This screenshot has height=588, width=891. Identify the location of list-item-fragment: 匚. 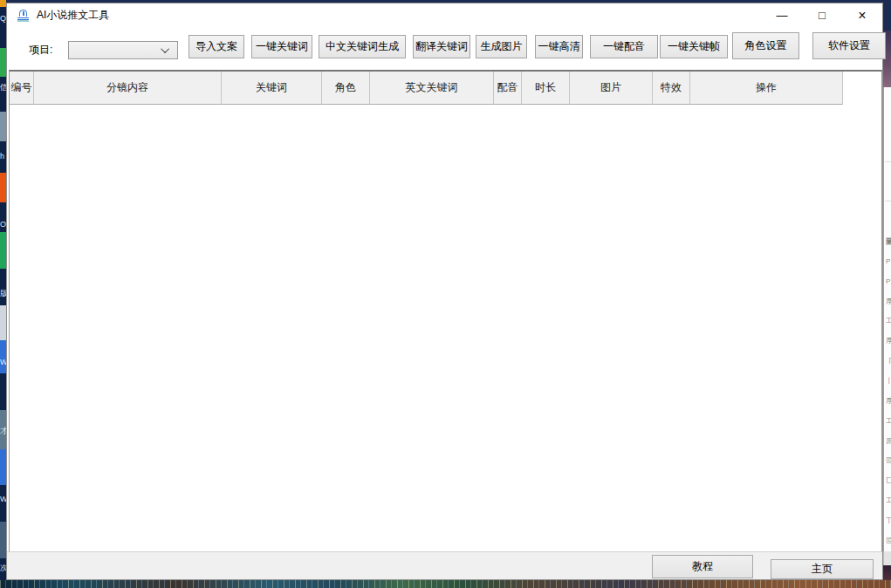
(888, 480).